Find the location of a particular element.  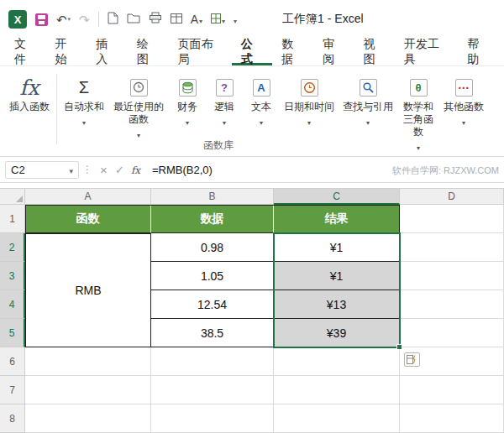

tab-home: 开始 is located at coordinates (67, 52).